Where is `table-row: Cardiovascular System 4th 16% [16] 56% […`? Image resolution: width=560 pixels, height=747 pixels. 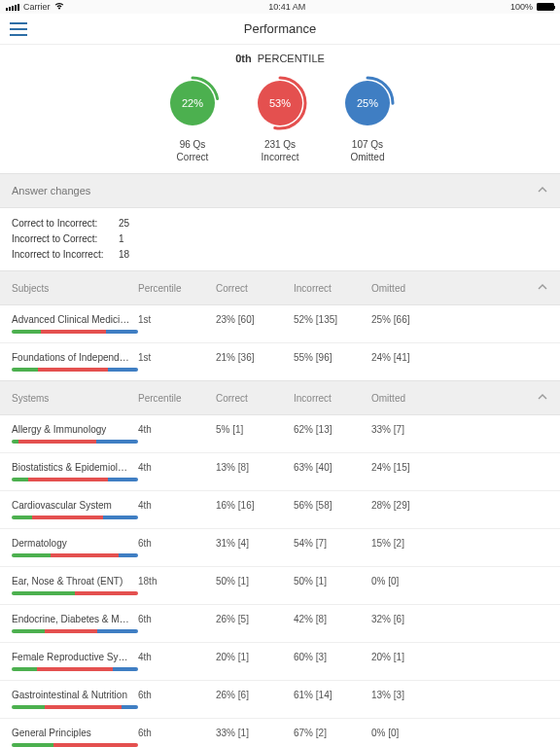 table-row: Cardiovascular System 4th 16% [16] 56% [… is located at coordinates (280, 510).